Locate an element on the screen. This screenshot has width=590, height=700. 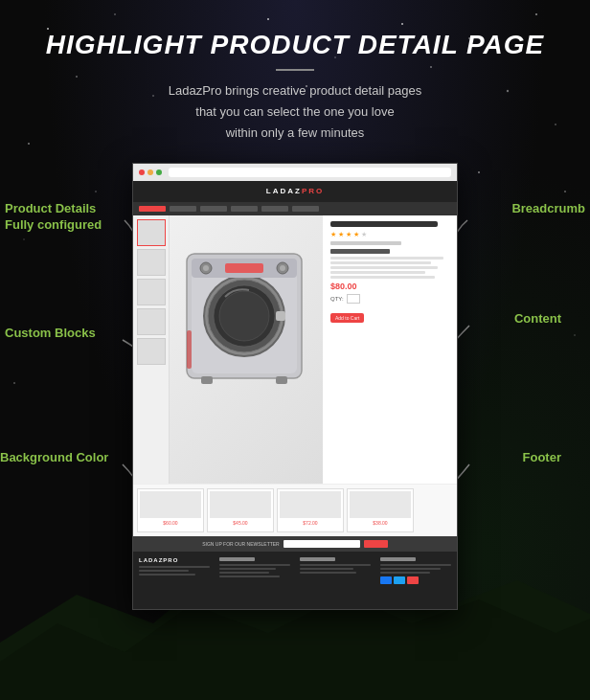
footer-col-account is located at coordinates (255, 580).